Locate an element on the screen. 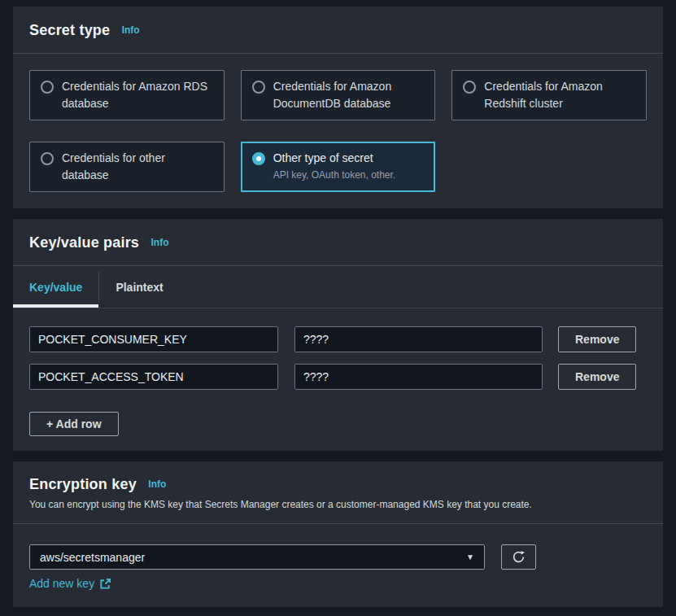  add-row-button: + Add row is located at coordinates (74, 424).